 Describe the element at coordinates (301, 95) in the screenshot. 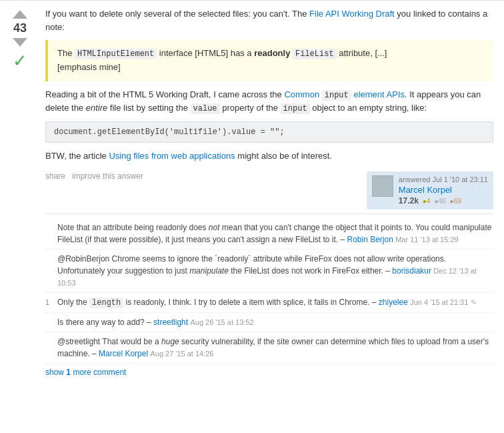

I see `common-link: Common` at that location.